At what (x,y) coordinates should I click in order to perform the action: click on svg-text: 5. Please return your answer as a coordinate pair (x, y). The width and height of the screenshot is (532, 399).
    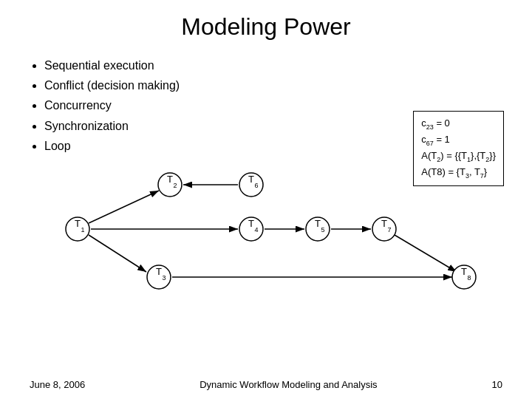
    Looking at the image, I should click on (322, 230).